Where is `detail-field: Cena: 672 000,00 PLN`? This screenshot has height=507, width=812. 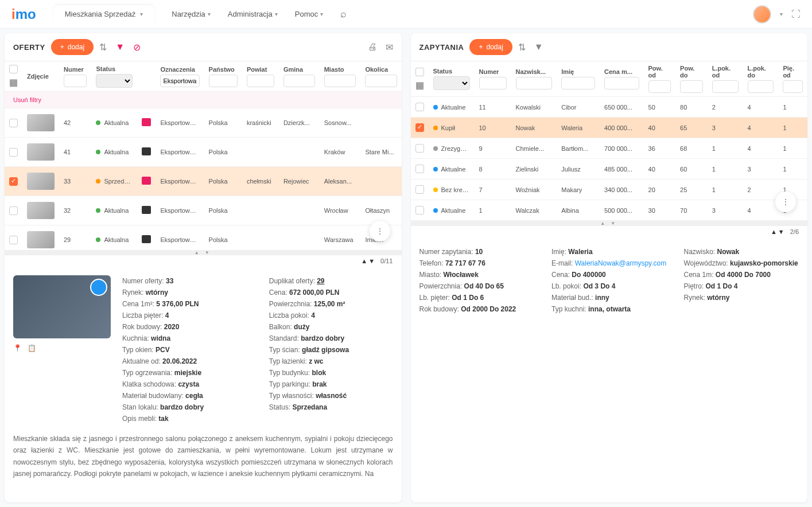
detail-field: Cena: 672 000,00 PLN is located at coordinates (331, 292).